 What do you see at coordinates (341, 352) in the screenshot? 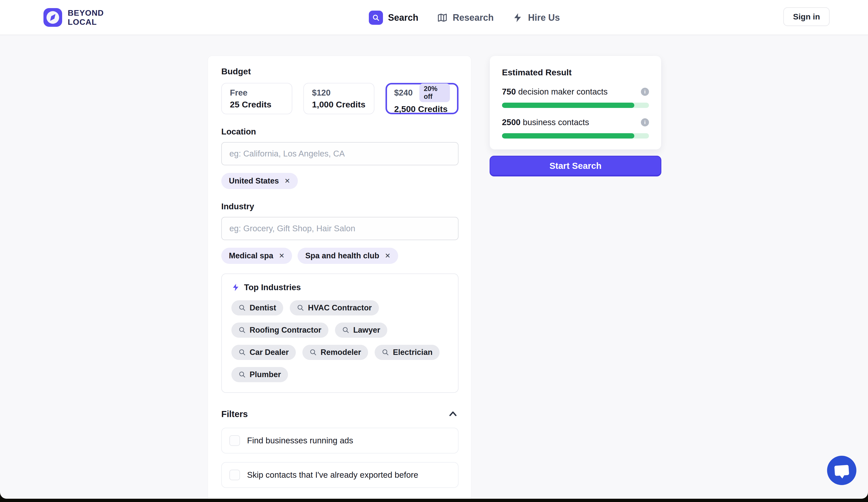
I see `pill-label: Remodeler` at bounding box center [341, 352].